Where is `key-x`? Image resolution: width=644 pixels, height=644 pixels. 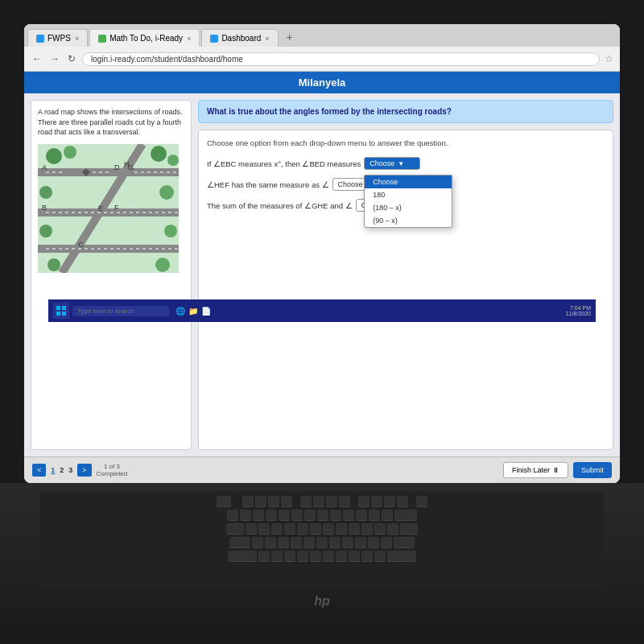
key-x is located at coordinates (277, 556).